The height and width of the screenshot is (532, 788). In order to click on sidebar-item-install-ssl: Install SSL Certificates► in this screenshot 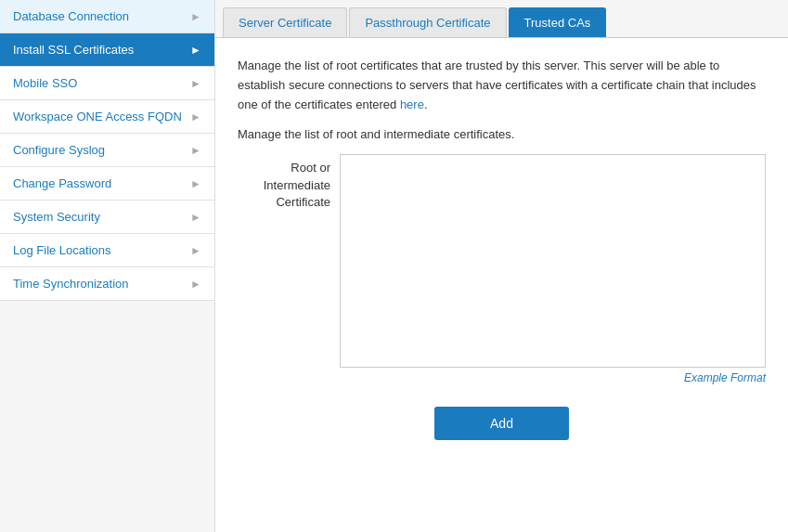, I will do `click(108, 50)`.